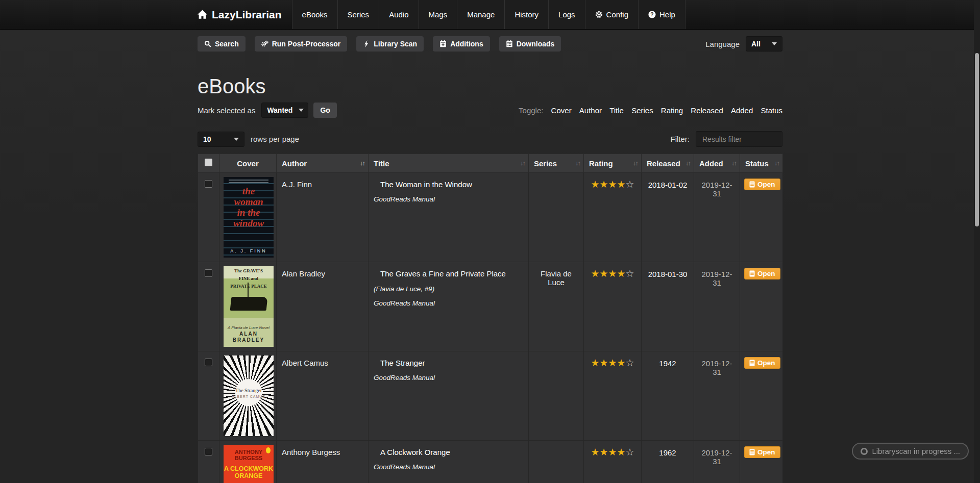 The height and width of the screenshot is (483, 980). What do you see at coordinates (227, 110) in the screenshot?
I see `mark-selected-label: Mark selected as` at bounding box center [227, 110].